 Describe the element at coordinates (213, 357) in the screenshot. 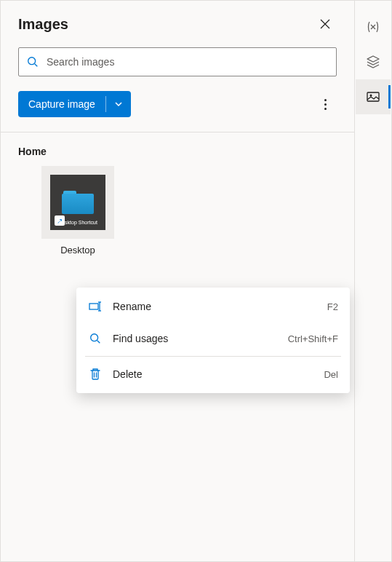

I see `menu-separator` at that location.